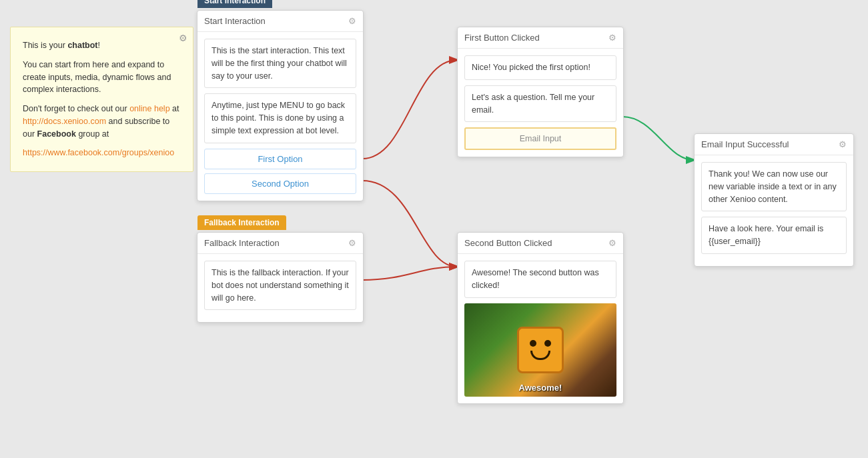  Describe the element at coordinates (540, 104) in the screenshot. I see `first-button-text-2: Let's ask a question. Tell me your email…` at that location.